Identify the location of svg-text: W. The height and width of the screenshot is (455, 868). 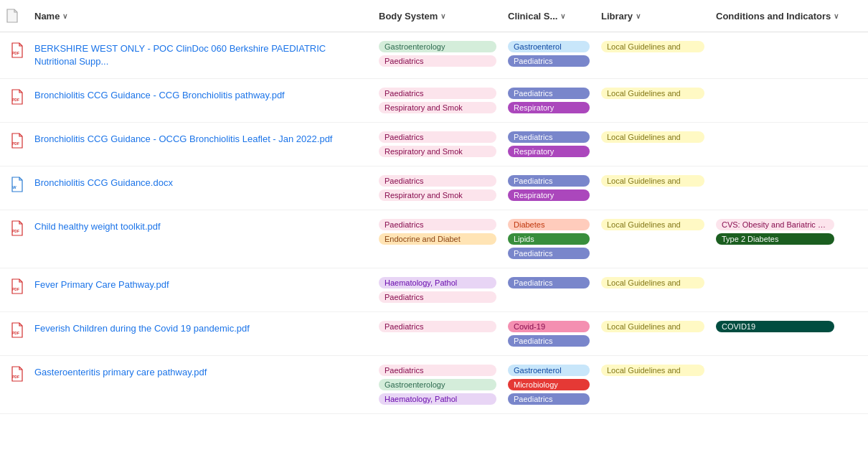
(14, 187).